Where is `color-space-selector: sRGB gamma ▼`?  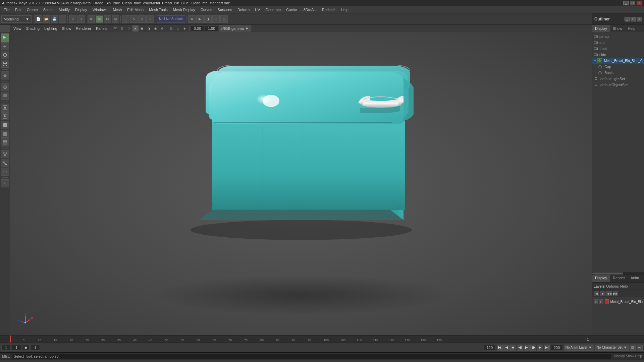 color-space-selector: sRGB gamma ▼ is located at coordinates (235, 28).